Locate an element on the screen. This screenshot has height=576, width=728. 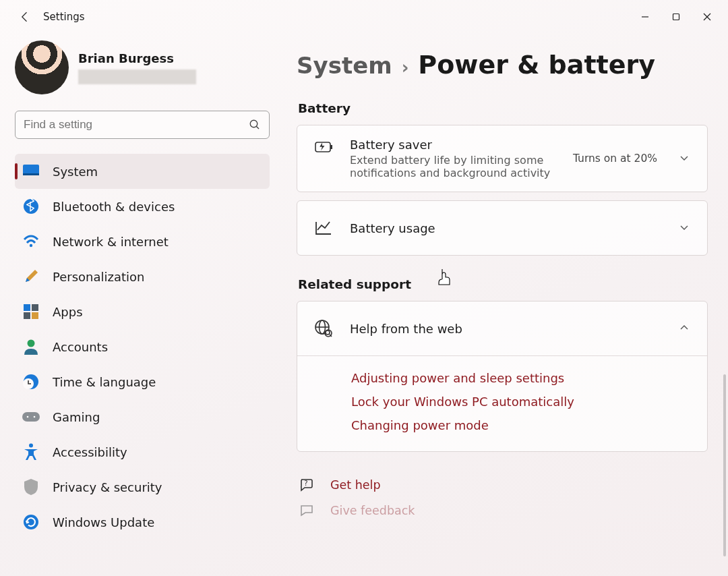
nav-item-time-language: Time & language is located at coordinates (142, 382).